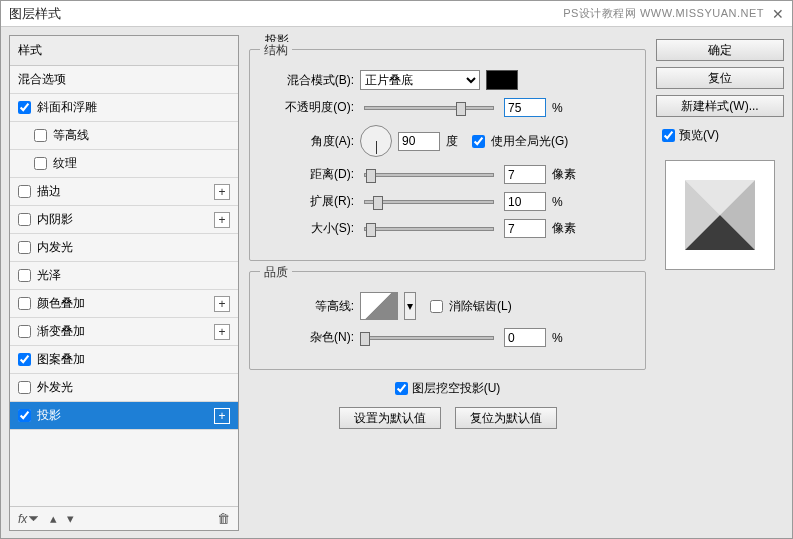 This screenshot has height=539, width=793. What do you see at coordinates (124, 248) in the screenshot?
I see `style-row-5: 内发光` at bounding box center [124, 248].